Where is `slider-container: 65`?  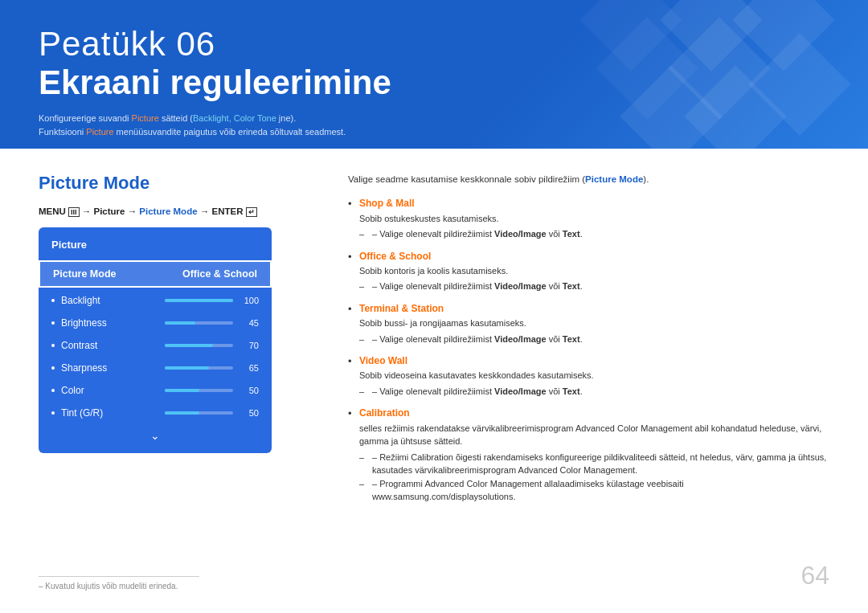
slider-container: 65 is located at coordinates (212, 368).